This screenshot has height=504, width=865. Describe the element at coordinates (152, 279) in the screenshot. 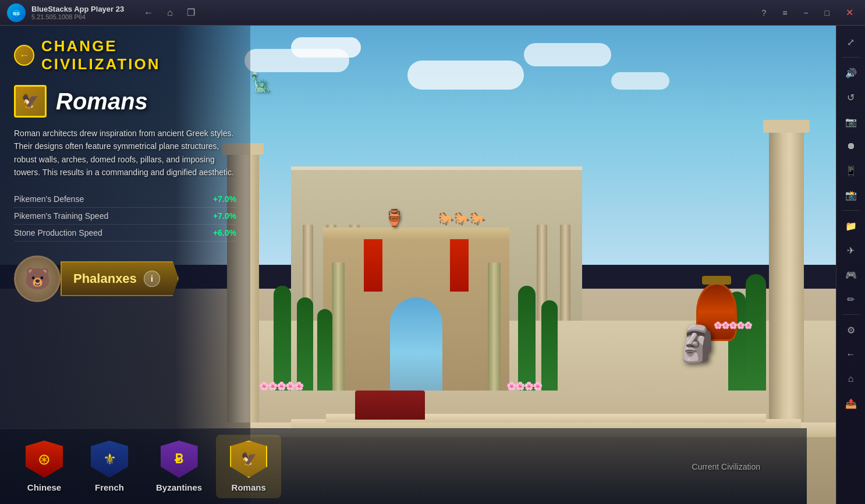

I see `info-icon: i` at that location.